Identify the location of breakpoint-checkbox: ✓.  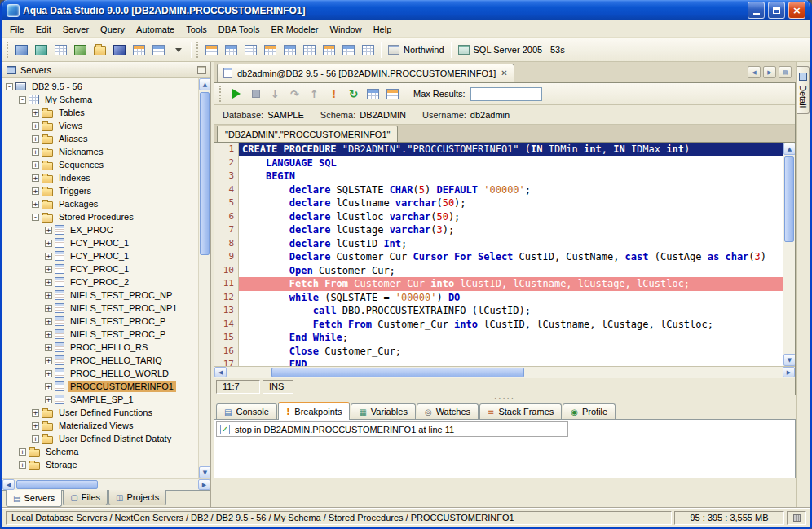
(225, 430).